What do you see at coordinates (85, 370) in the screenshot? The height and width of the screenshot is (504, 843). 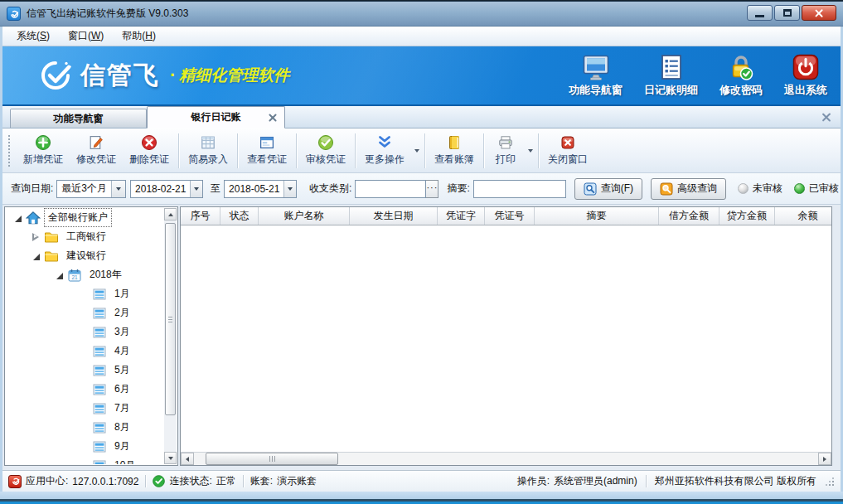 I see `tree-item-month: 5月` at bounding box center [85, 370].